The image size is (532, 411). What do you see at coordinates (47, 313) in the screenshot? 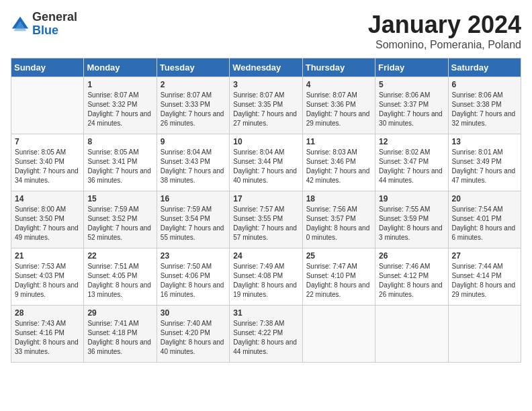
I see `day-number: 28` at bounding box center [47, 313].